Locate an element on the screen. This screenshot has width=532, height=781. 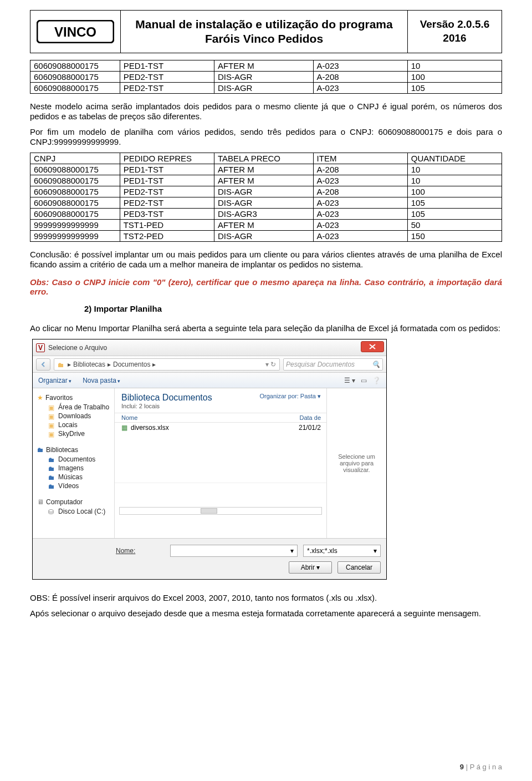
version-cell: Versão 2.0.5.6 2016 is located at coordinates (454, 32).